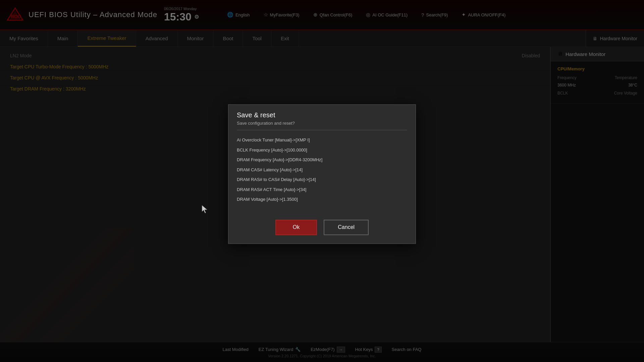 The width and height of the screenshot is (644, 362). What do you see at coordinates (322, 160) in the screenshot?
I see `change-item-3: DRAM Frequency [Auto]->[DDR4-3200MHz]` at bounding box center [322, 160].